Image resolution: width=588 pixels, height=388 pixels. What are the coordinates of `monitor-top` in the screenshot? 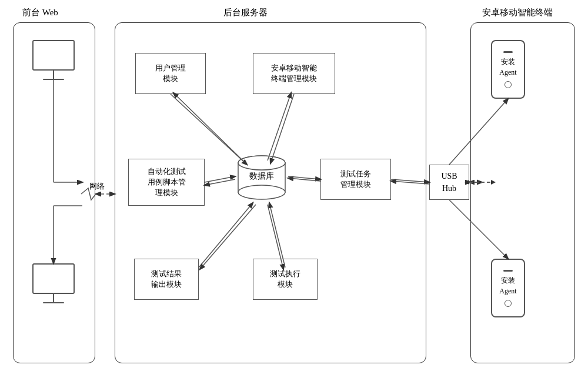 It's located at (54, 60).